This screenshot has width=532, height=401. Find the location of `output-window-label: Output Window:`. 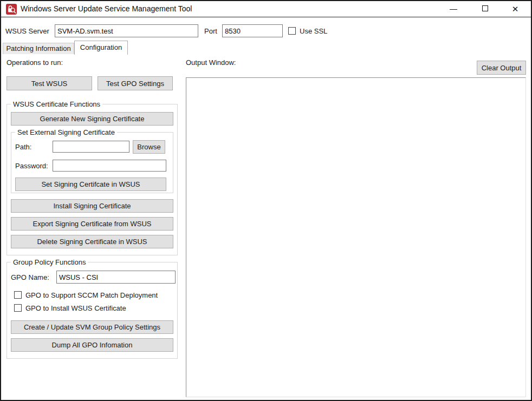

output-window-label: Output Window: is located at coordinates (211, 63).